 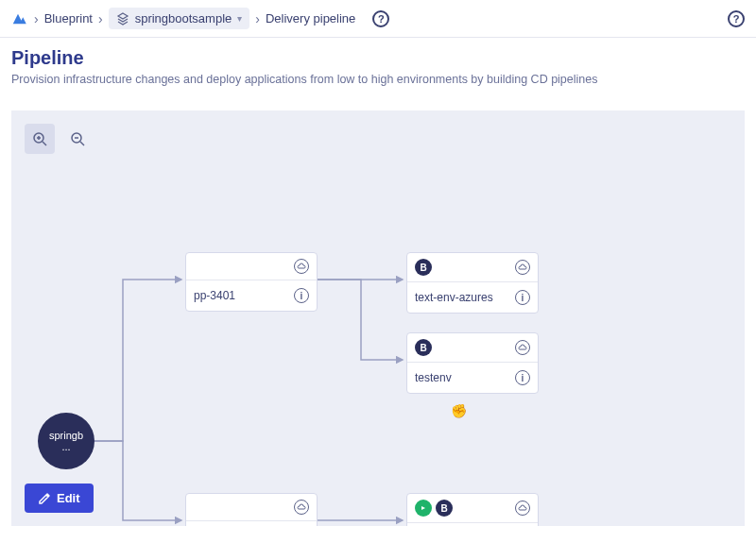 I want to click on breadcrumb-project-label: springbootsample, so click(x=183, y=19).